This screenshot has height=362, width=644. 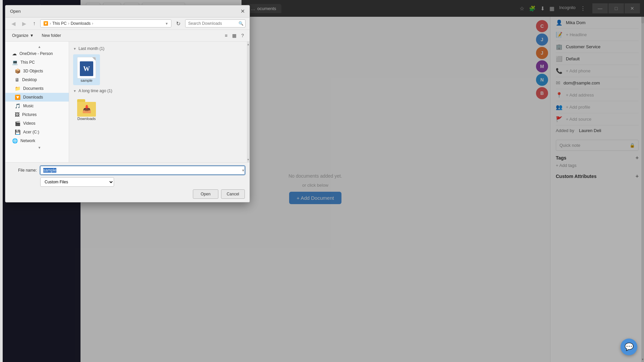 I want to click on dialog-actions-bar: Organize ▼ New folder ≡ ▦ ?, so click(x=127, y=36).